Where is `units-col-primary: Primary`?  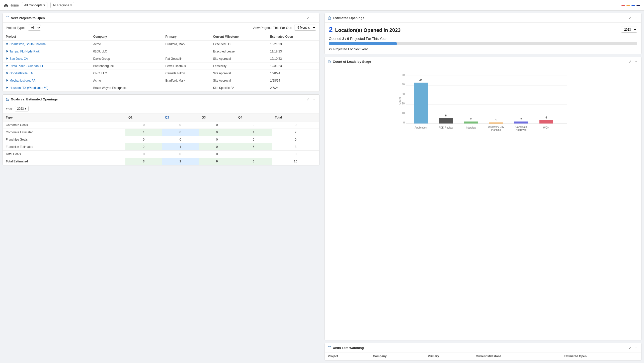
units-col-primary: Primary is located at coordinates (449, 356).